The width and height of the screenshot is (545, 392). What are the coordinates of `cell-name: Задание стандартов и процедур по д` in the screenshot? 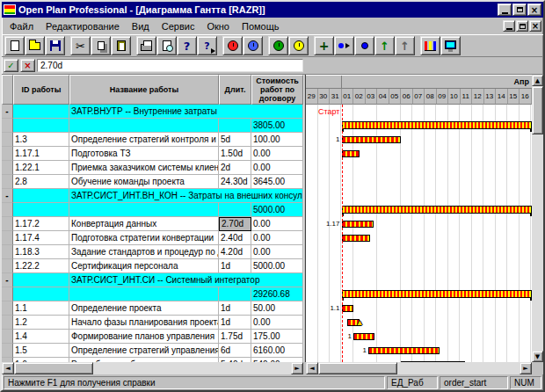 It's located at (144, 252).